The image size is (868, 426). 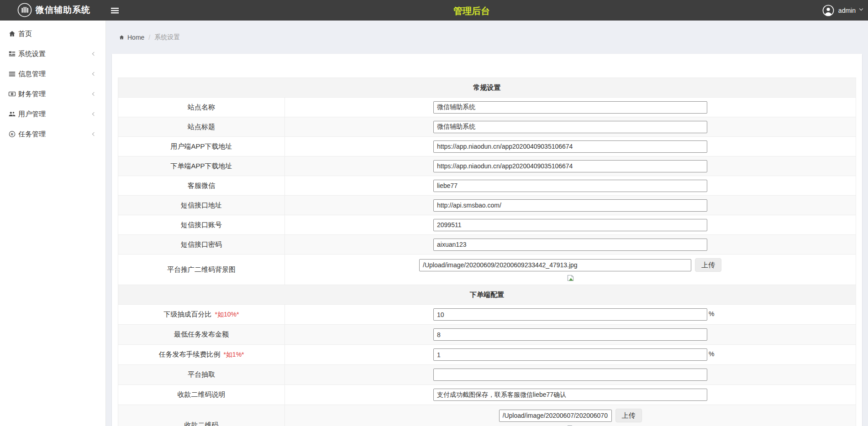 What do you see at coordinates (167, 37) in the screenshot?
I see `breadcrumb-current: 系统设置` at bounding box center [167, 37].